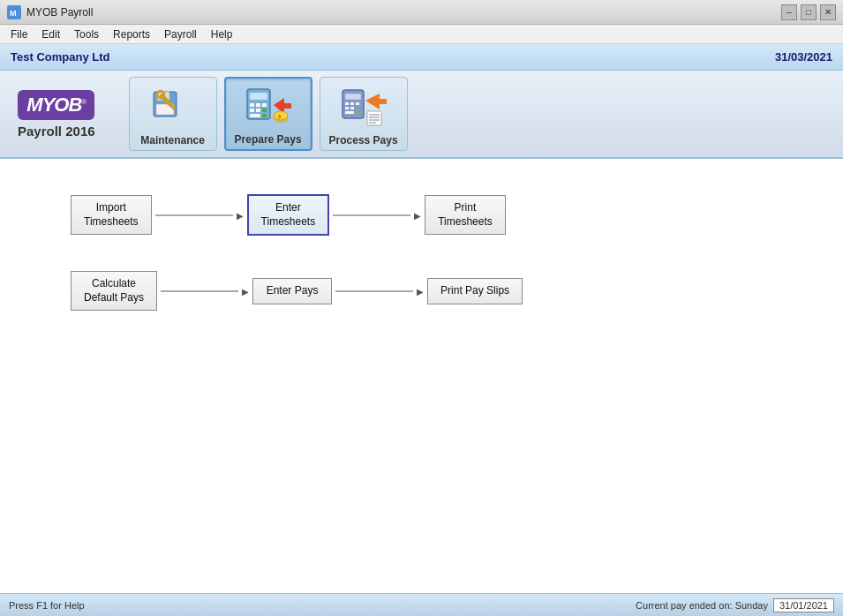  Describe the element at coordinates (54, 104) in the screenshot. I see `myob-logo-text: MYOB` at that location.